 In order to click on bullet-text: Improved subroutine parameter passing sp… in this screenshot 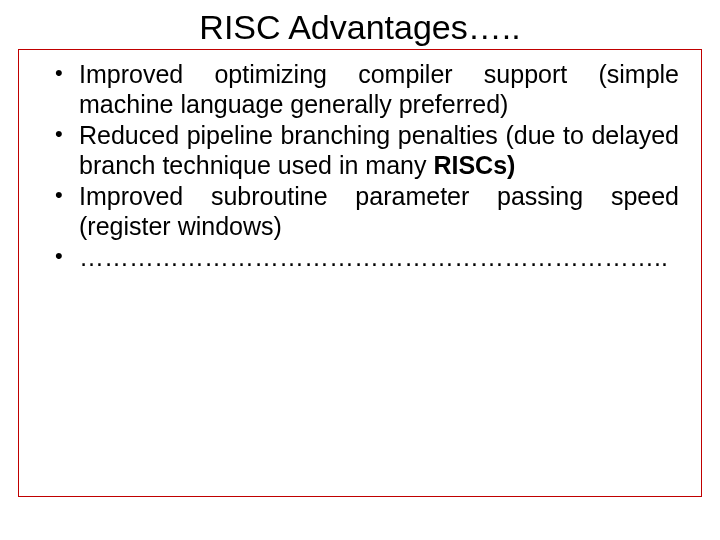, I will do `click(379, 211)`.